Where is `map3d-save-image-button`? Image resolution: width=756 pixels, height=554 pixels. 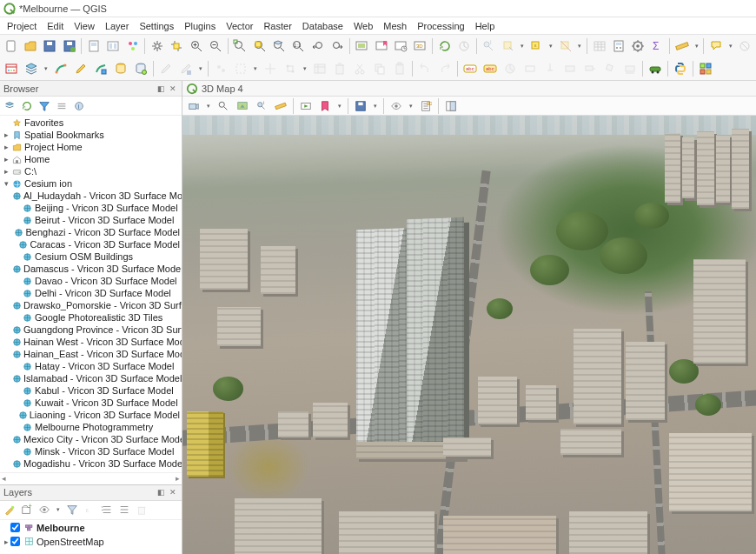 map3d-save-image-button is located at coordinates (361, 106).